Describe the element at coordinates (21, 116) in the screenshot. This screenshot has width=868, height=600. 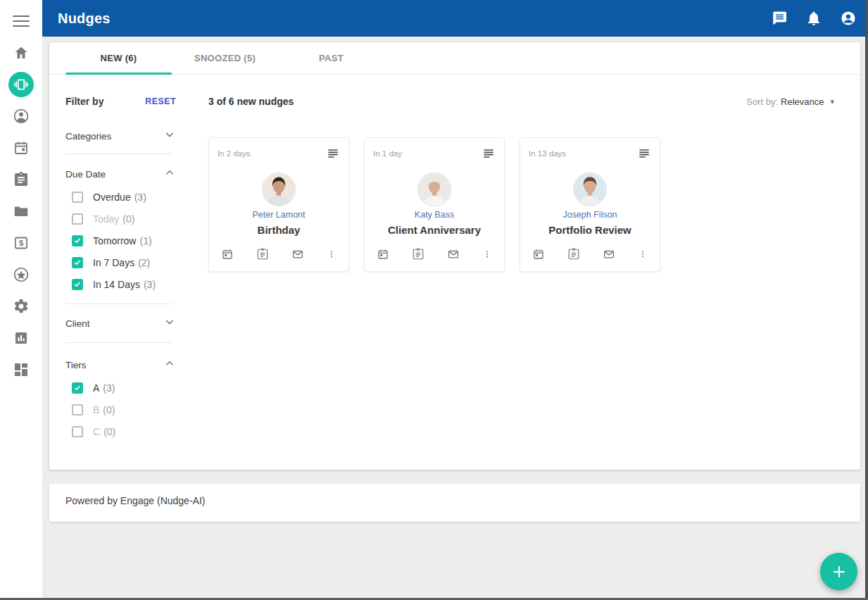
I see `person-icon` at that location.